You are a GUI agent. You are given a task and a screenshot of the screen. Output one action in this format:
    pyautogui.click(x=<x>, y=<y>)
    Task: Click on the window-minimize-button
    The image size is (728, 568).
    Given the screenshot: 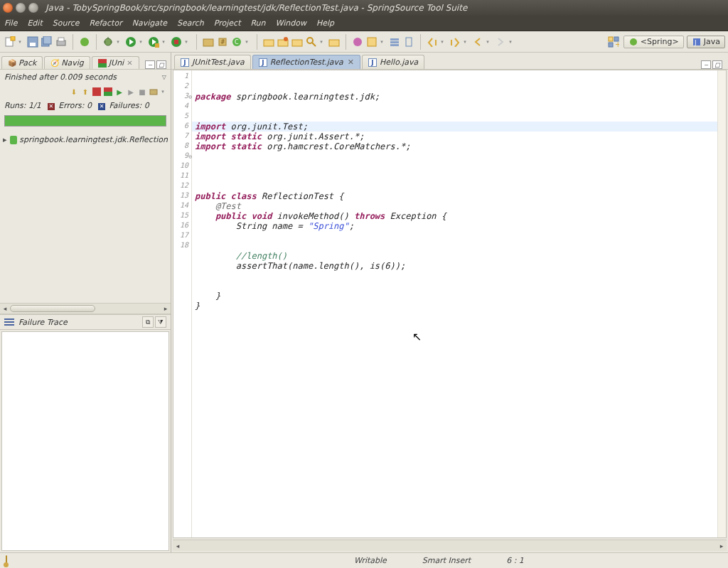 What is the action you would take?
    pyautogui.click(x=21, y=8)
    